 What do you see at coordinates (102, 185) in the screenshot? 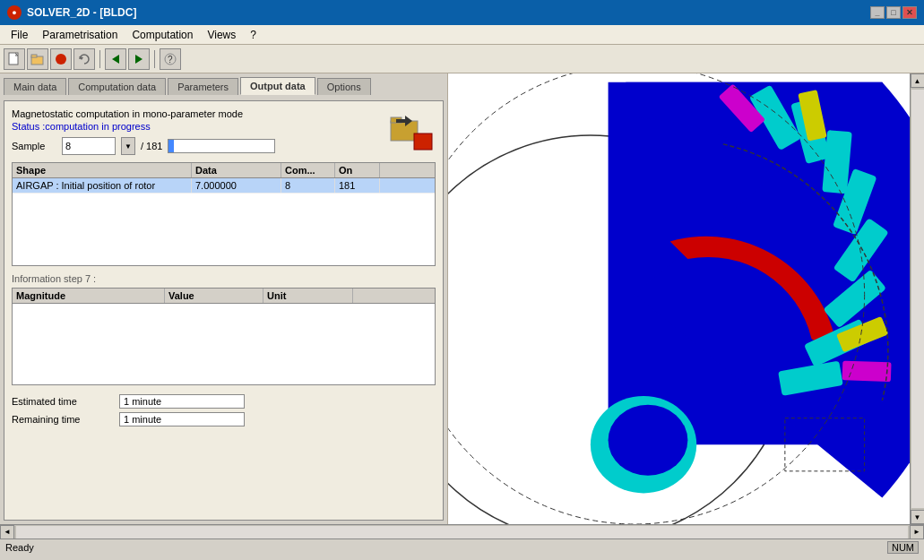
I see `grid-cell-shape-0: AIRGAP : Initial position of rotor` at bounding box center [102, 185].